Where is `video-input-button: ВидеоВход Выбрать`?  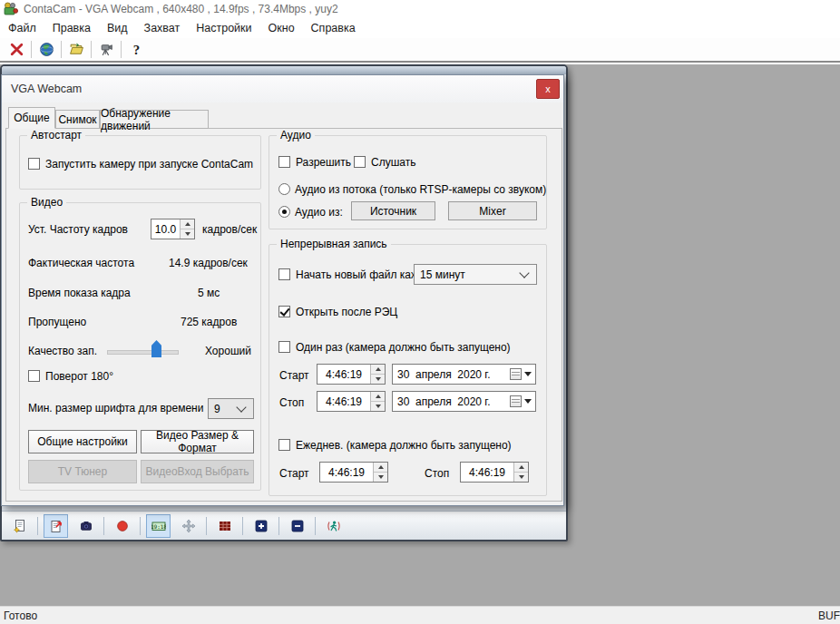
video-input-button: ВидеоВход Выбрать is located at coordinates (198, 472).